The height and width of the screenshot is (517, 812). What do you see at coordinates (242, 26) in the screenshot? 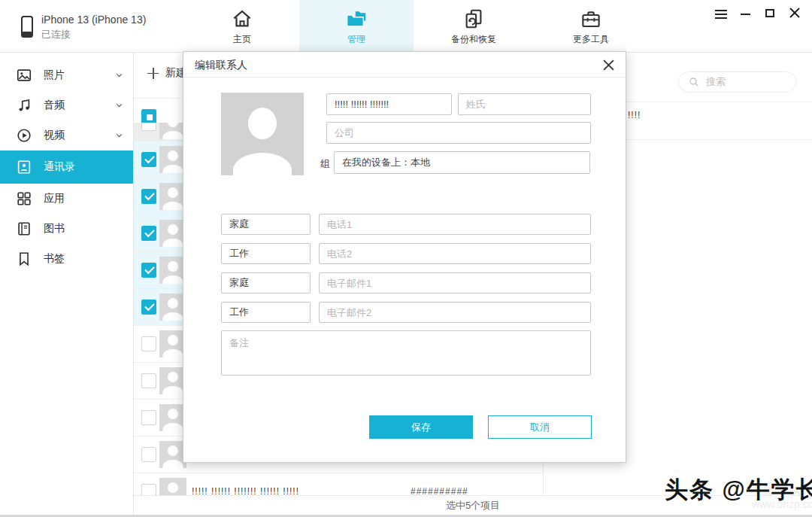
I see `tab-home: 主页` at bounding box center [242, 26].